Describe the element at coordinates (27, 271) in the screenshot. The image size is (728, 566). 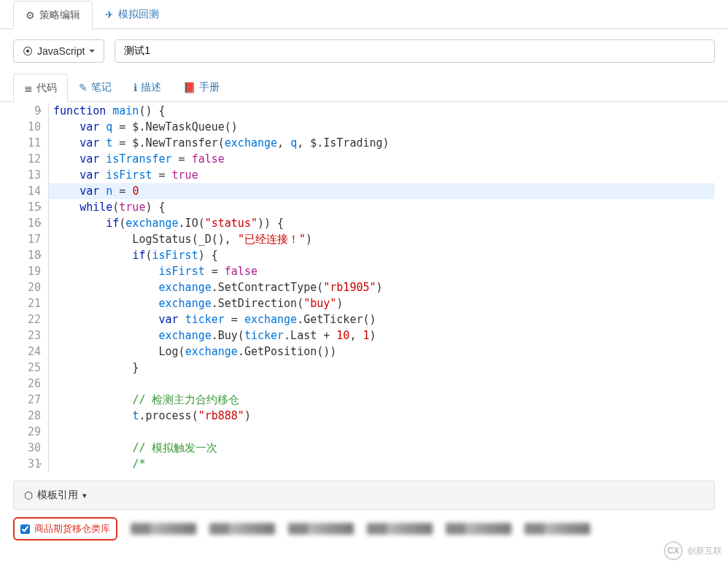
I see `line-number: 19` at that location.